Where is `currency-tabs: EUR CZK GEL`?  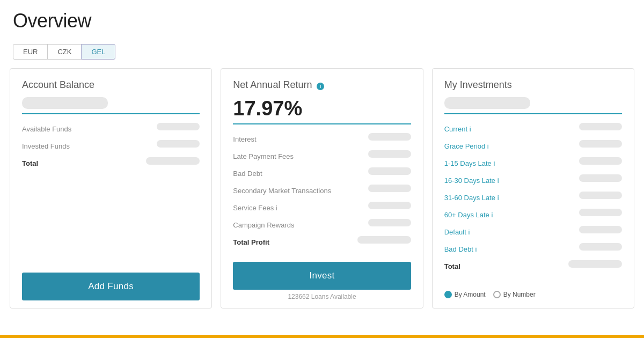 currency-tabs: EUR CZK GEL is located at coordinates (322, 53).